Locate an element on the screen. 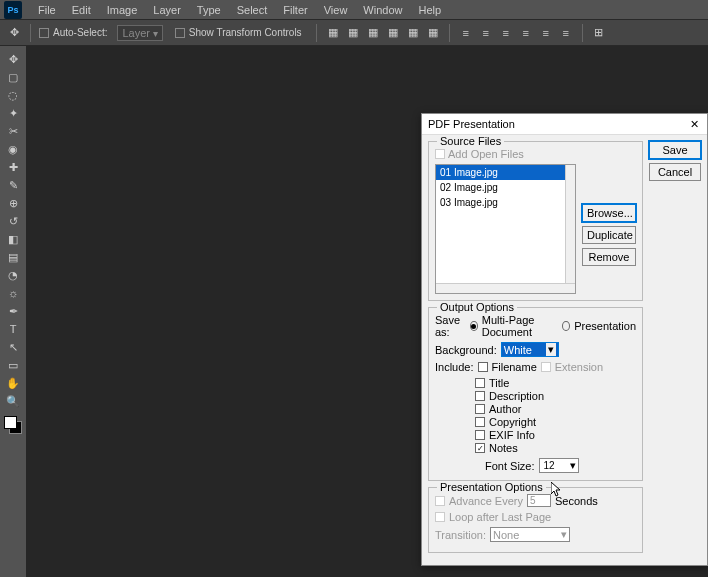 Image resolution: width=708 pixels, height=577 pixels. close-icon: ✕ is located at coordinates (694, 124).